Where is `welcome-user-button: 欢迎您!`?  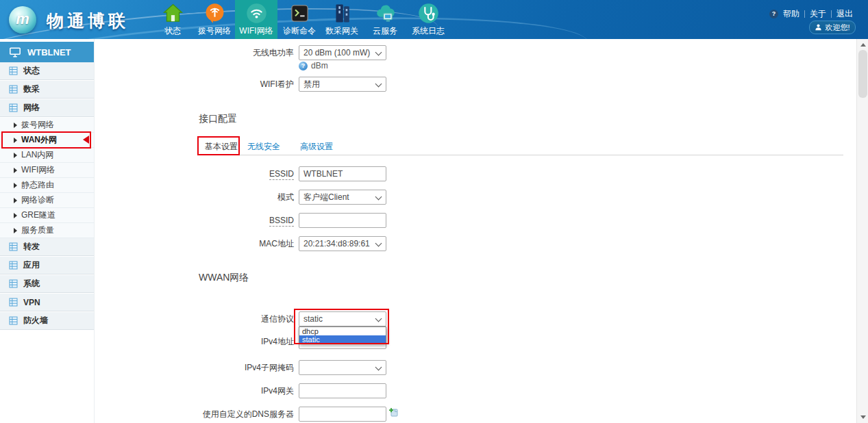 welcome-user-button: 欢迎您! is located at coordinates (832, 27).